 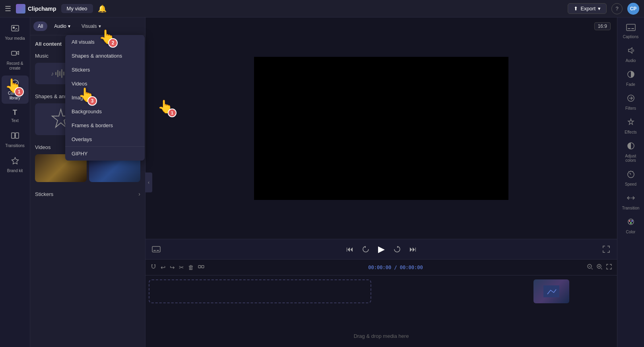 What do you see at coordinates (609, 267) in the screenshot?
I see `fit-button` at bounding box center [609, 267].